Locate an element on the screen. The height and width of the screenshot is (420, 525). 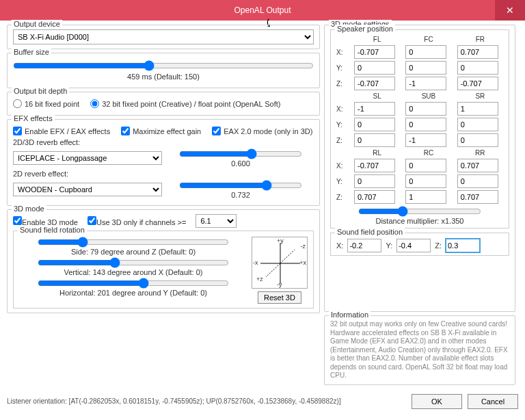
speaker-position-label: Speaker position is located at coordinates (365, 29).